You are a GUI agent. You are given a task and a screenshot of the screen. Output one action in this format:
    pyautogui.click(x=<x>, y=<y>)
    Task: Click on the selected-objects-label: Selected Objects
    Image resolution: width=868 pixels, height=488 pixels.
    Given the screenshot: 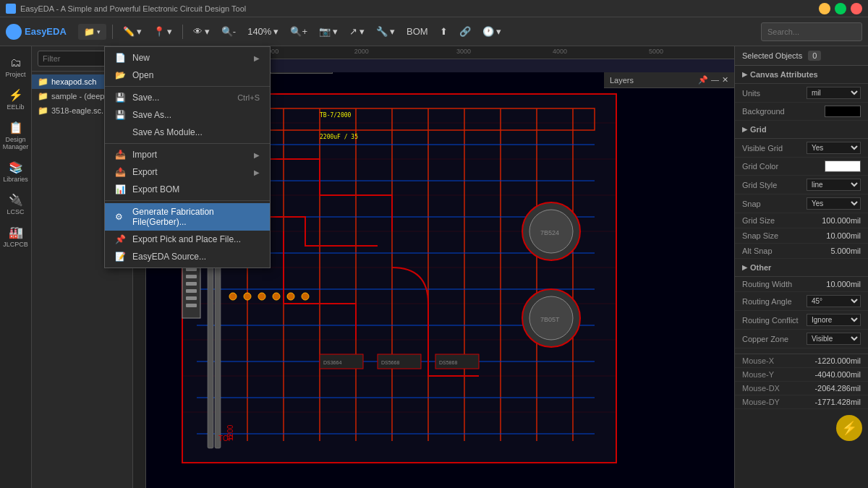 What is the action you would take?
    pyautogui.click(x=773, y=56)
    